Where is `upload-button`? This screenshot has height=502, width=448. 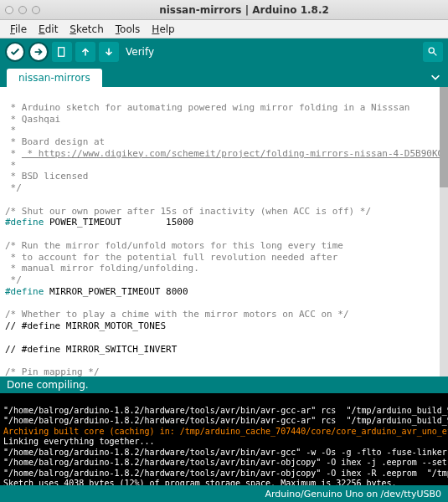 upload-button is located at coordinates (39, 52).